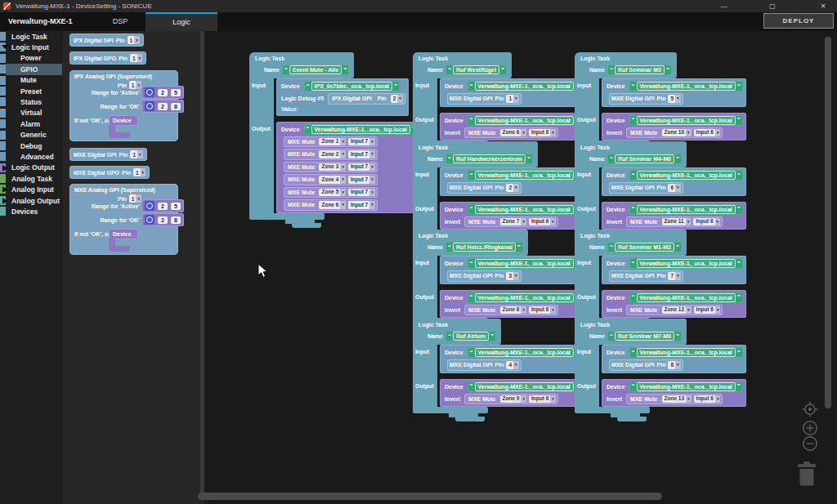 The width and height of the screenshot is (837, 504). I want to click on mxe-mute-block: MXE MuteZone 6▾Input 6▾, so click(512, 133).